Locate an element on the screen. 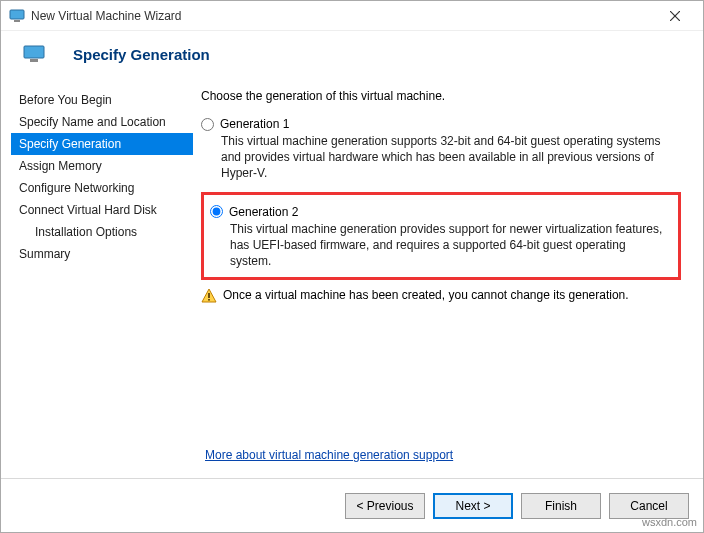 The width and height of the screenshot is (704, 533). page-title: Specify Generation is located at coordinates (142, 54).